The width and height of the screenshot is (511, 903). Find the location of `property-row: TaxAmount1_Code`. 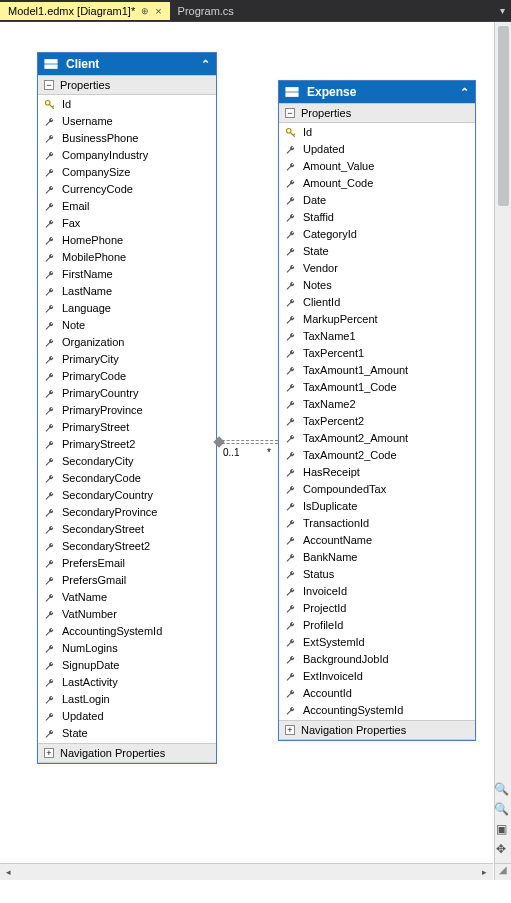

property-row: TaxAmount1_Code is located at coordinates (377, 388).